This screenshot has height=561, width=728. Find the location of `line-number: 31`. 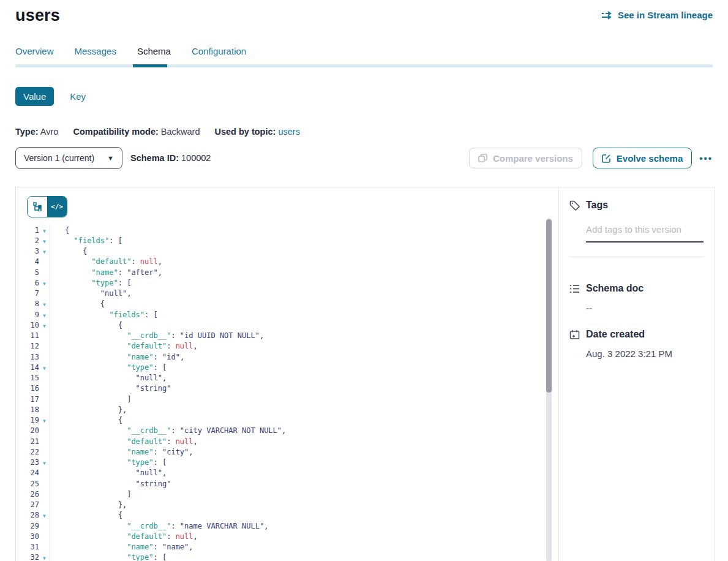

line-number: 31 is located at coordinates (28, 547).